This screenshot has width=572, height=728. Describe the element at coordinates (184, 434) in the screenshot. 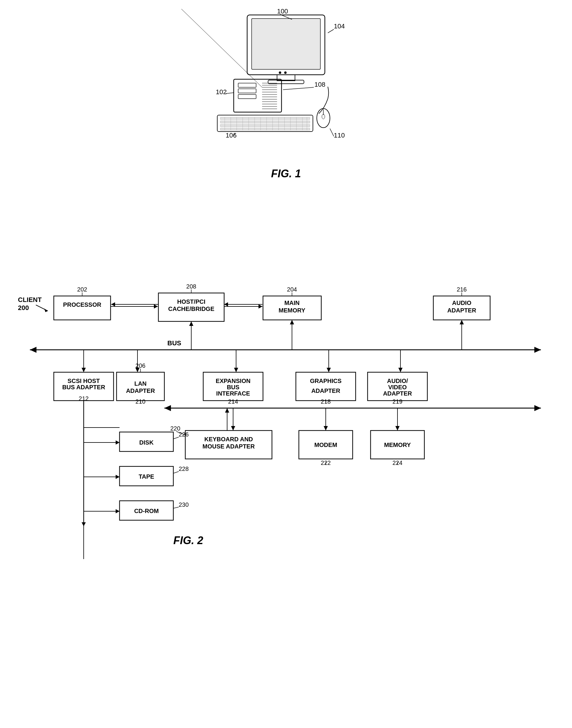

I see `svg-text: 226` at that location.